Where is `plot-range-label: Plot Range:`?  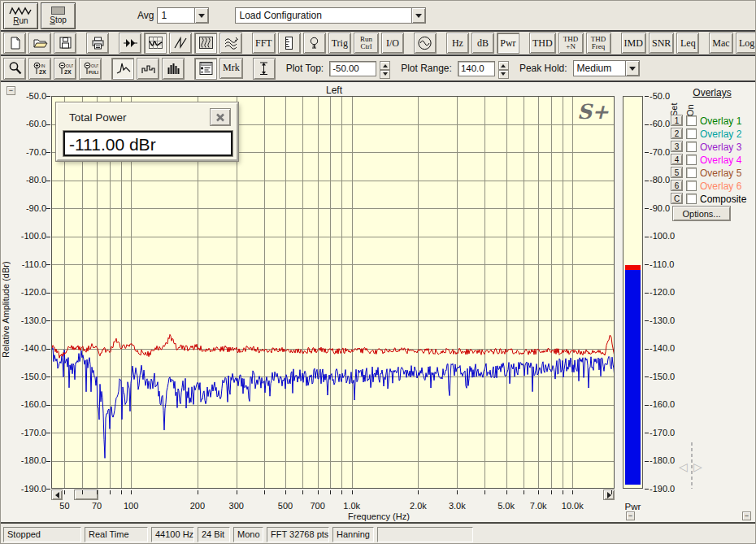 plot-range-label: Plot Range: is located at coordinates (426, 68).